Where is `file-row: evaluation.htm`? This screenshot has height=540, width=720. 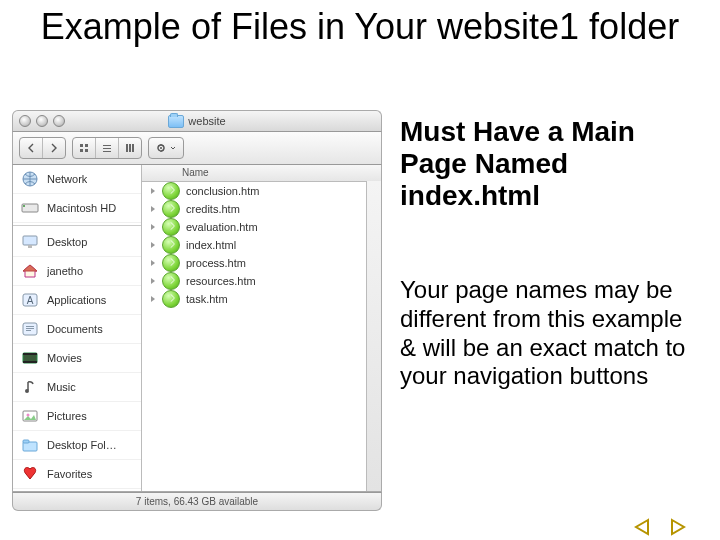
file-row: evaluation.htm is located at coordinates (262, 227).